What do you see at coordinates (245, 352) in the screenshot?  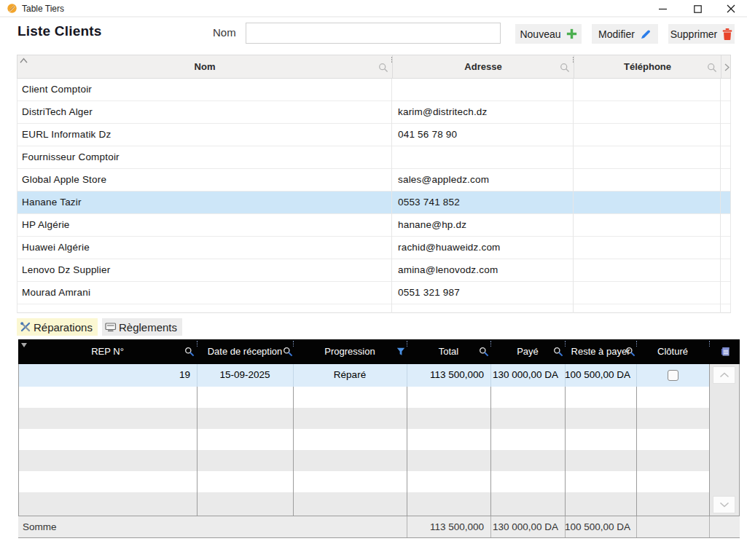 I see `column-header-date: Date de réception` at bounding box center [245, 352].